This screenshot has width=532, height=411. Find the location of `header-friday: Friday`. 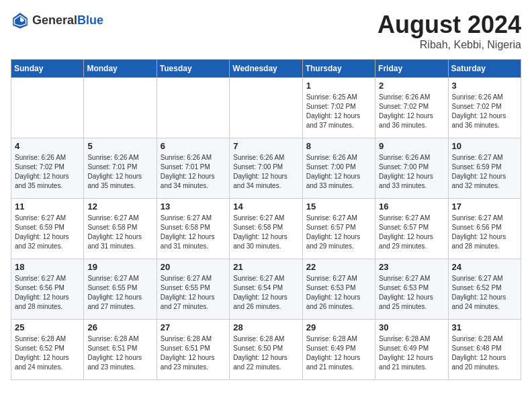

header-friday: Friday is located at coordinates (412, 68).